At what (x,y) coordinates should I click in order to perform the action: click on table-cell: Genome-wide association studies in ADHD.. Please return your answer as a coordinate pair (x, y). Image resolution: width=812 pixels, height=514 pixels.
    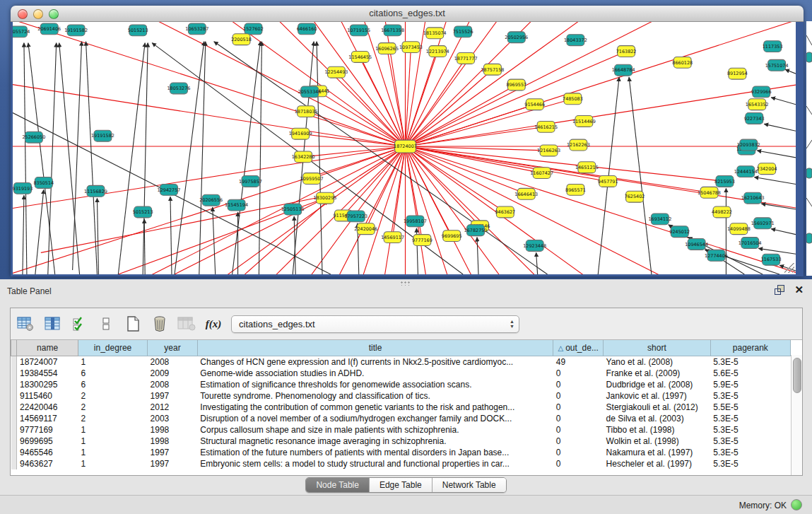
    Looking at the image, I should click on (375, 373).